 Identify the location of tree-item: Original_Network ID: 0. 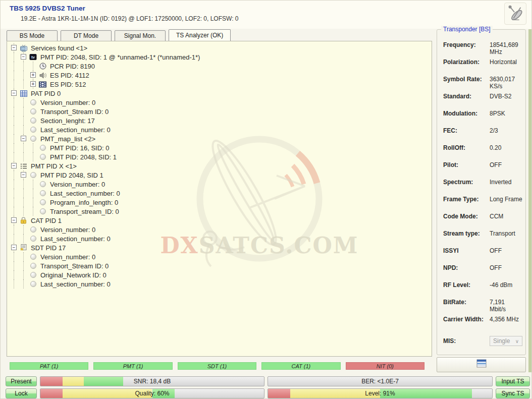
(220, 275).